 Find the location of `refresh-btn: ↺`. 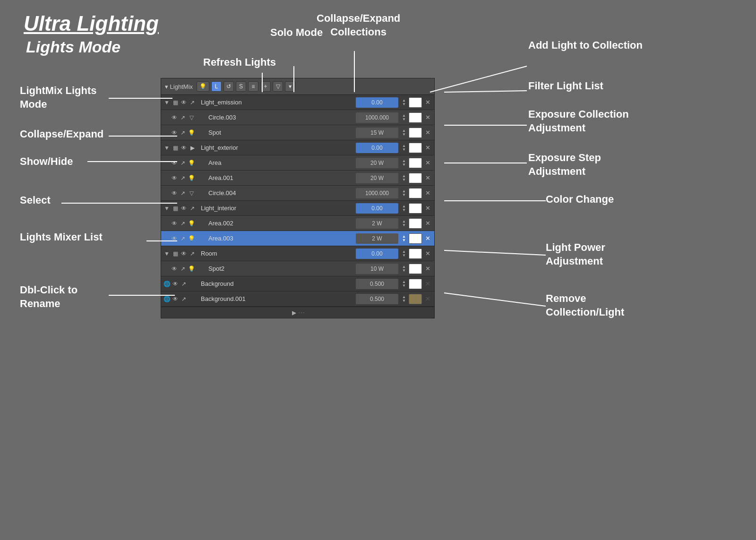

refresh-btn: ↺ is located at coordinates (229, 86).